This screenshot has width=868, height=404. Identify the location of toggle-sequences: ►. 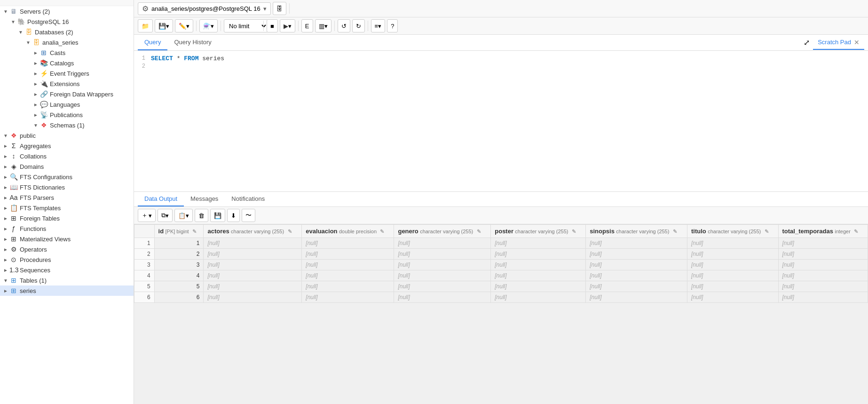
(6, 270).